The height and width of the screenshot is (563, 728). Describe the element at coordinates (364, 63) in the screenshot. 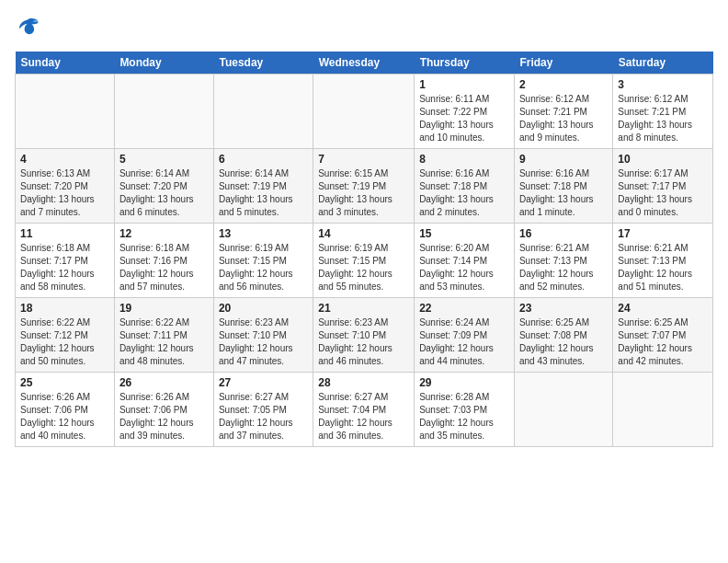

I see `calendar-header-row: SundayMondayTuesdayWednesdayThursdayFrid…` at that location.